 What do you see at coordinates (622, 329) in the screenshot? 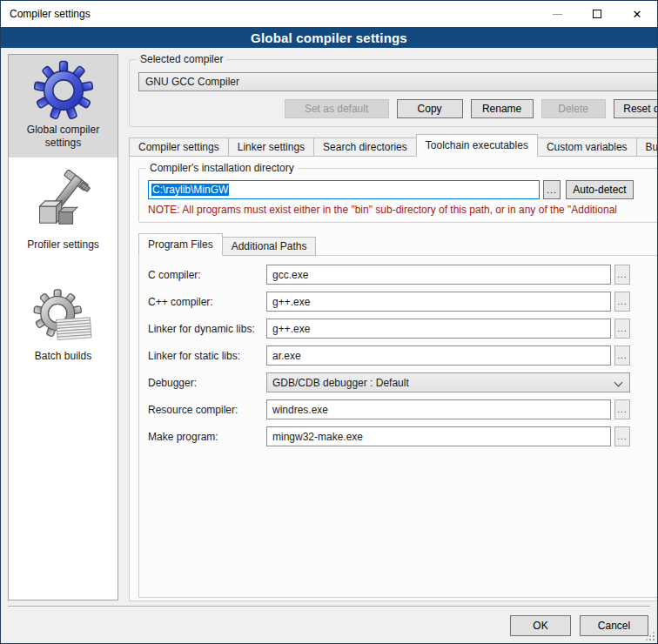
I see `dynamic-linker-browse-button: ...` at bounding box center [622, 329].